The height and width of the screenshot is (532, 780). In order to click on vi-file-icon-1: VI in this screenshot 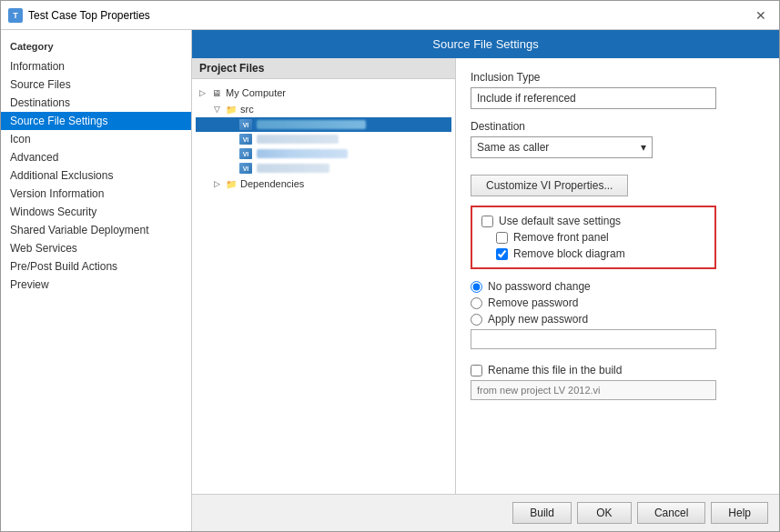, I will do `click(246, 125)`.